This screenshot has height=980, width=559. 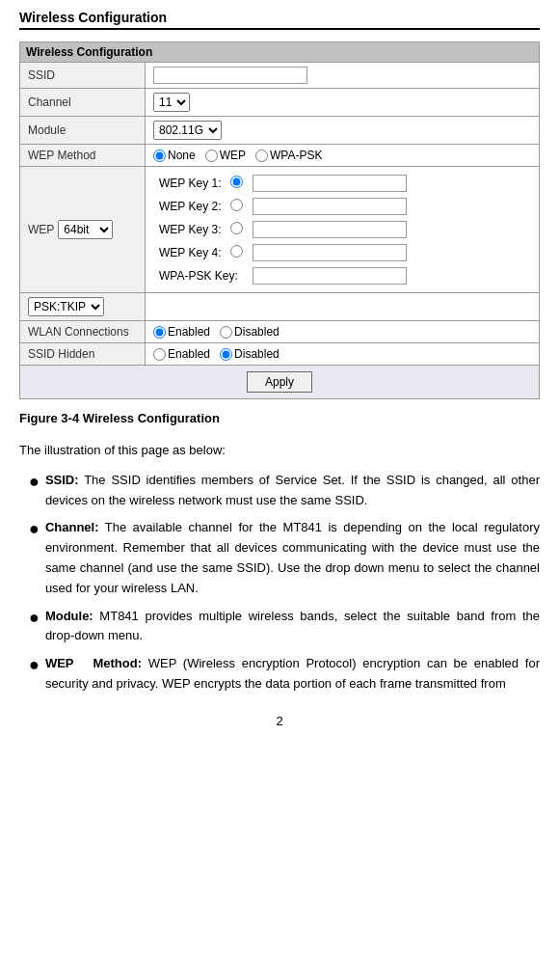 What do you see at coordinates (343, 230) in the screenshot?
I see `wep-keys-cell: WEP Key 1: WEP Key 2: WEP Key 3:` at bounding box center [343, 230].